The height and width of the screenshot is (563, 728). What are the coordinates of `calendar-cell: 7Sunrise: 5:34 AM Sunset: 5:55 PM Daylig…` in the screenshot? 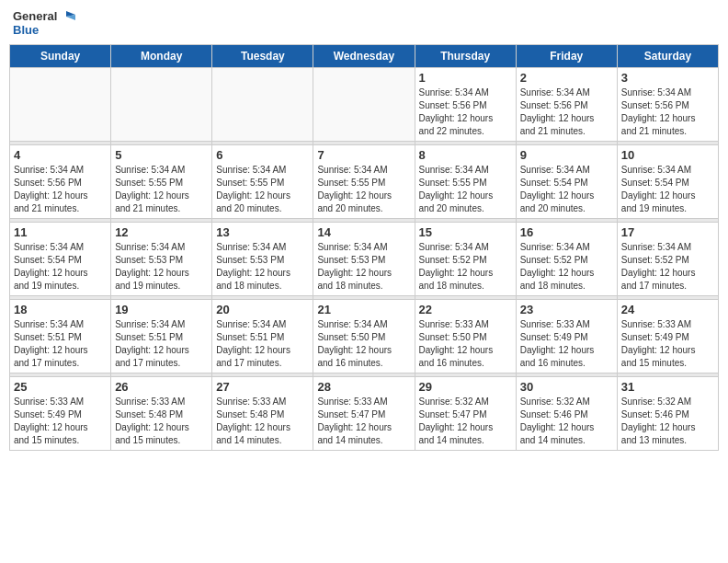 It's located at (364, 182).